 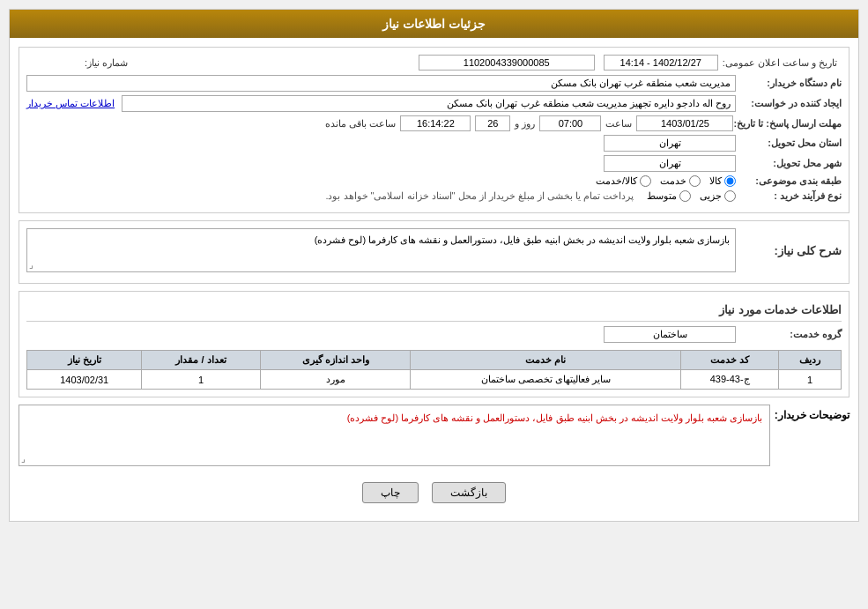 What do you see at coordinates (395, 435) in the screenshot?
I see `buyer-notes-content: بازسازی شعبه بلوار ولایت اندیشه در بخش ا…` at bounding box center [395, 435].